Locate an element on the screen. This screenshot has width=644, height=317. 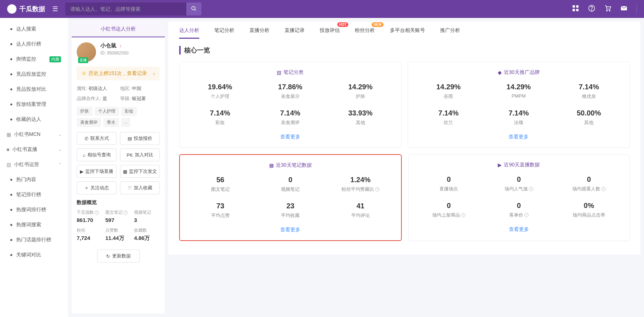
watch-post-button: ▦监控下次发文 is located at coordinates (140, 171).